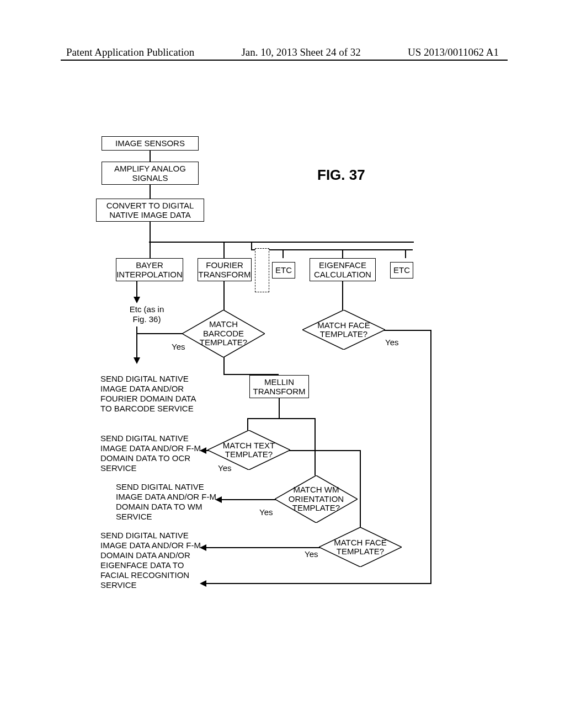 This screenshot has height=728, width=565. What do you see at coordinates (225, 270) in the screenshot?
I see `box-fourier: FOURIER TRANSFORM` at bounding box center [225, 270].